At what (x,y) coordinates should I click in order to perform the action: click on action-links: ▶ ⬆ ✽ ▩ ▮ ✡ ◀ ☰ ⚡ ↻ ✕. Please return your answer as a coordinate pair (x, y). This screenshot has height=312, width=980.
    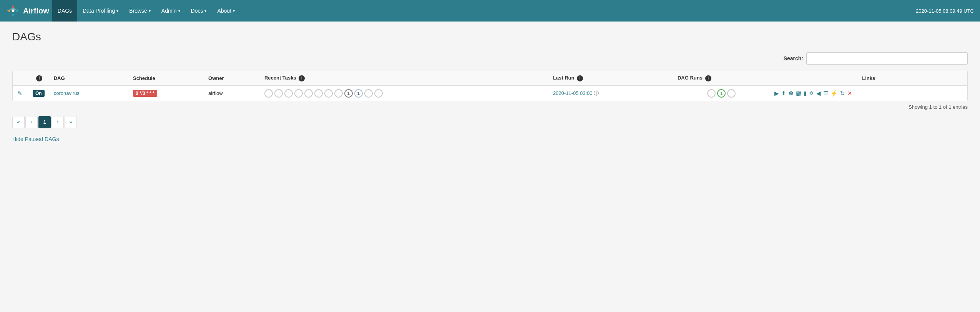
    Looking at the image, I should click on (869, 93).